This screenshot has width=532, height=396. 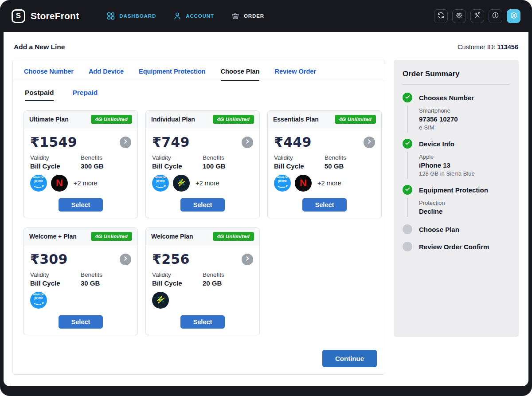 I want to click on validity-label: Validity, so click(x=177, y=158).